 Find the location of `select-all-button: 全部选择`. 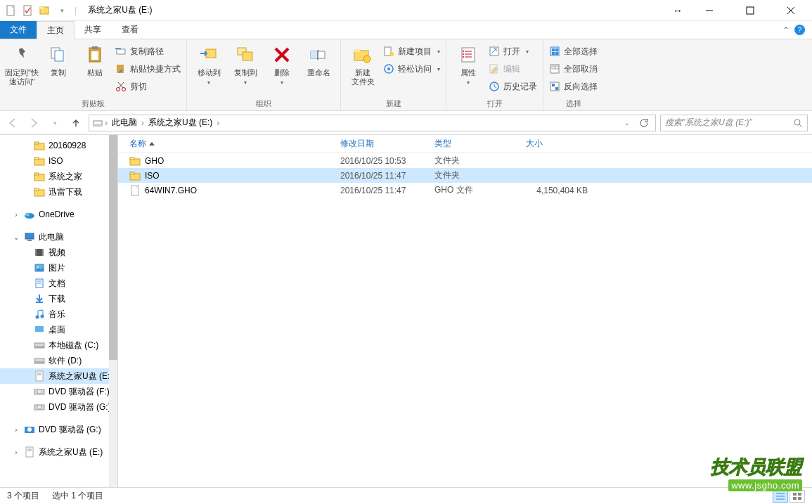

select-all-button: 全部选择 is located at coordinates (574, 51).